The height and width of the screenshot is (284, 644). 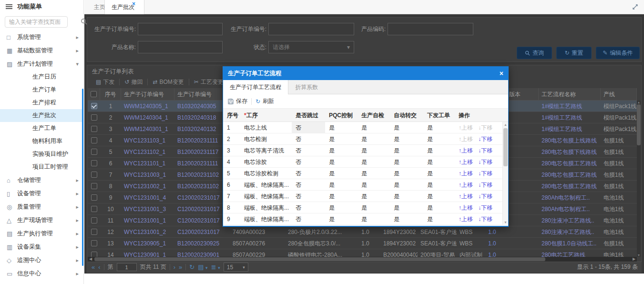 I want to click on sidebar-item: ◇ 追溯中心 ▸, so click(x=42, y=260).